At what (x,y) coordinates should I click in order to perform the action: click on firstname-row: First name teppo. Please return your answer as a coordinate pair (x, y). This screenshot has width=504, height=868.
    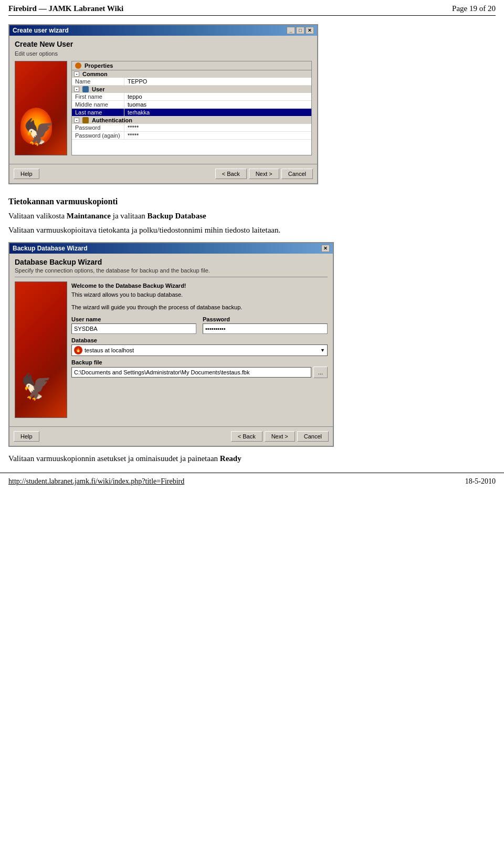
    Looking at the image, I should click on (192, 97).